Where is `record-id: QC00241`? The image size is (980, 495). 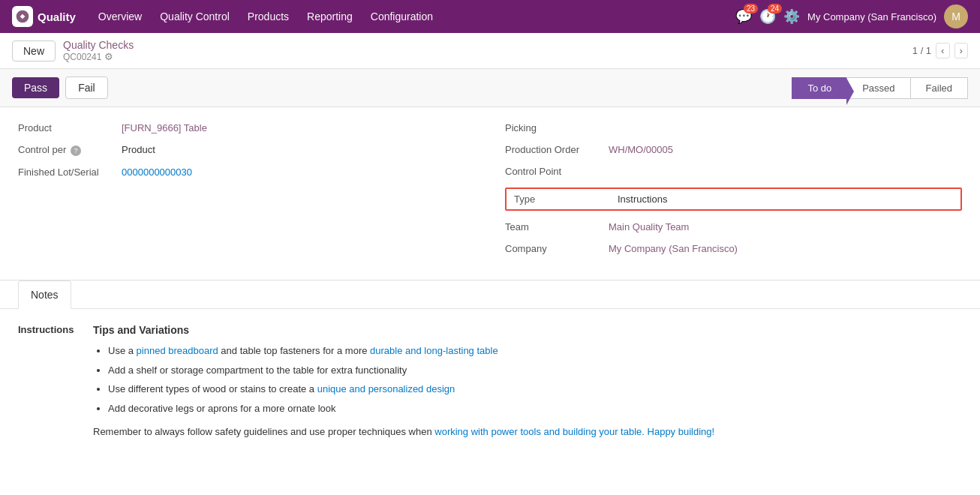
record-id: QC00241 is located at coordinates (83, 57).